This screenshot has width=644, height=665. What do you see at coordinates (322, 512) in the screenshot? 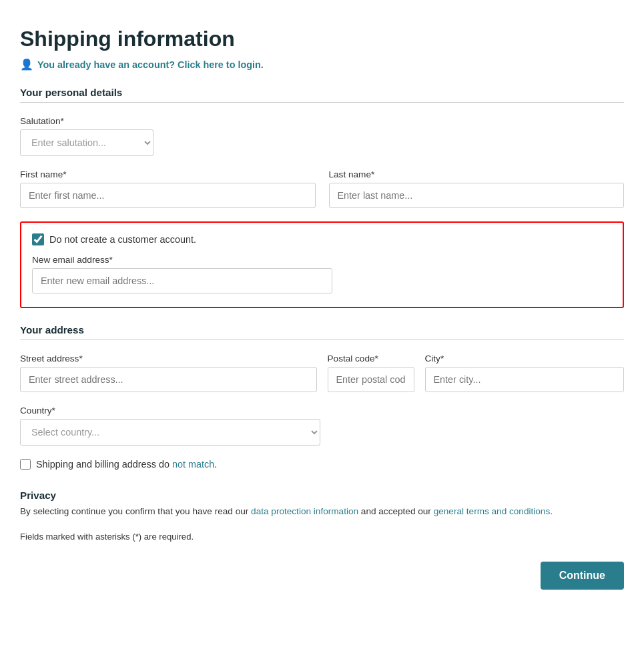
I see `privacy-text: By selecting continue you confirm that y…` at bounding box center [322, 512].